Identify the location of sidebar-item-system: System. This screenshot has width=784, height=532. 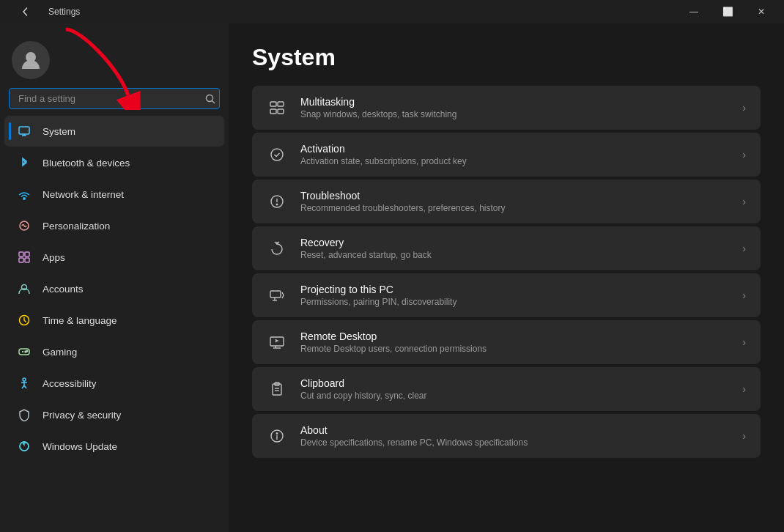
(114, 131).